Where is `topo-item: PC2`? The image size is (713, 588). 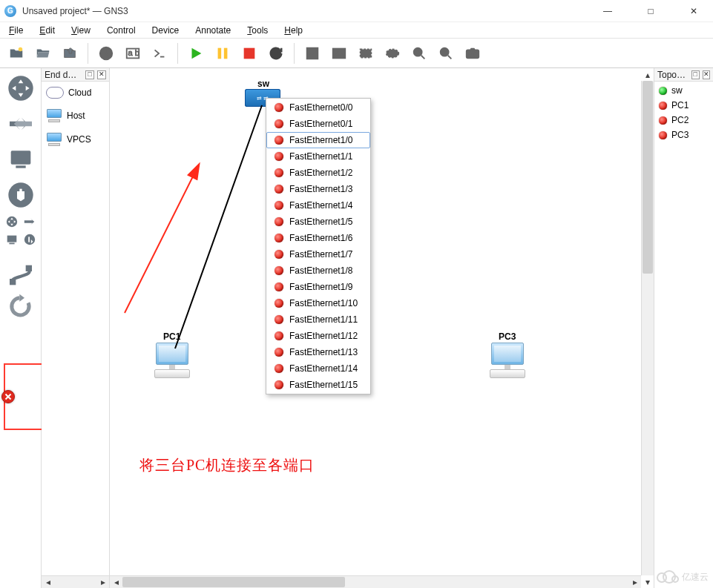 topo-item: PC2 is located at coordinates (684, 120).